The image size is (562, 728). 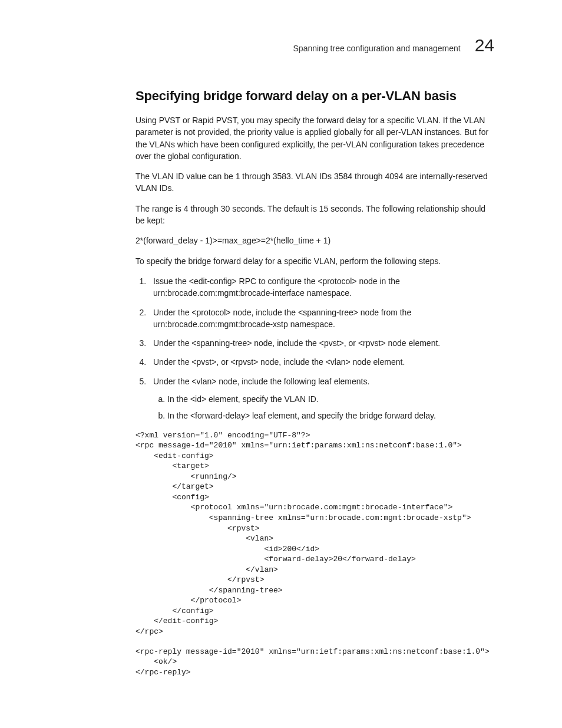 What do you see at coordinates (324, 408) in the screenshot?
I see `substeps-list: In the <id> element, specify the VLAN ID…` at bounding box center [324, 408].